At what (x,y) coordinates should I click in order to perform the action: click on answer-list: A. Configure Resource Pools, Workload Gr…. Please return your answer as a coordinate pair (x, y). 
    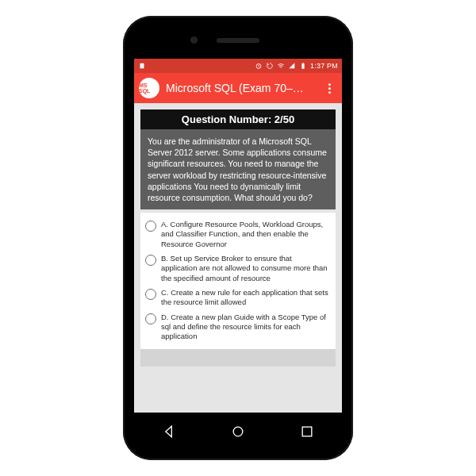
    Looking at the image, I should click on (238, 281).